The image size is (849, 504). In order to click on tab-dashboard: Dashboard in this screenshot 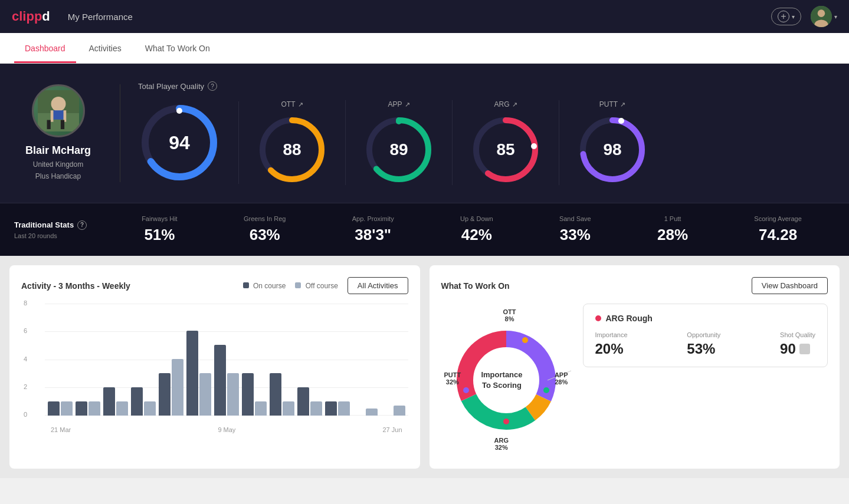, I will do `click(45, 50)`.